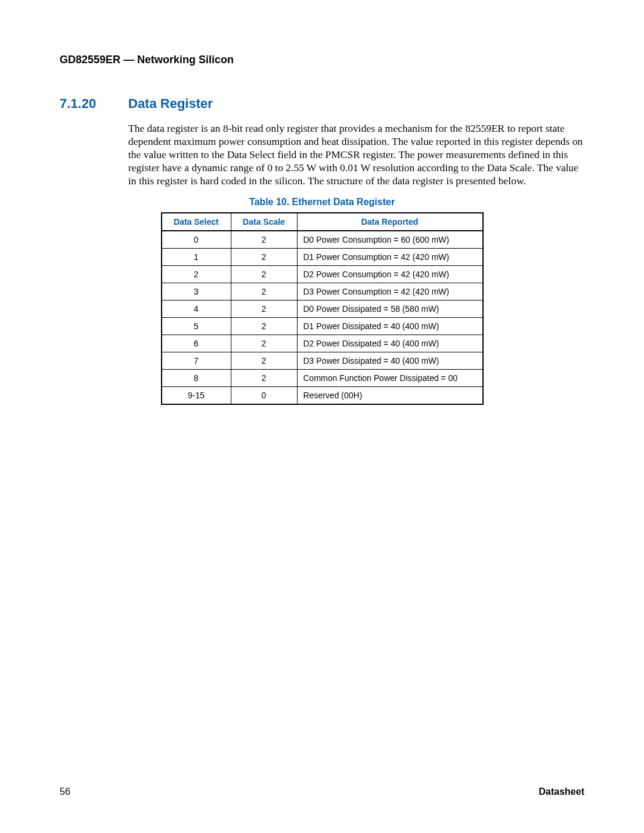  I want to click on th-data-select: Data Select, so click(197, 222).